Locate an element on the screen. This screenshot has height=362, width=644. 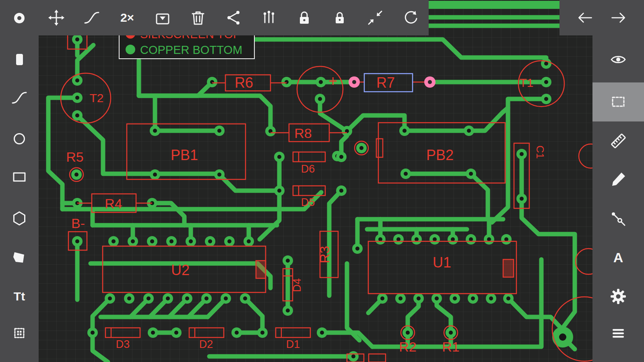
legend-dot-copper is located at coordinates (130, 49).